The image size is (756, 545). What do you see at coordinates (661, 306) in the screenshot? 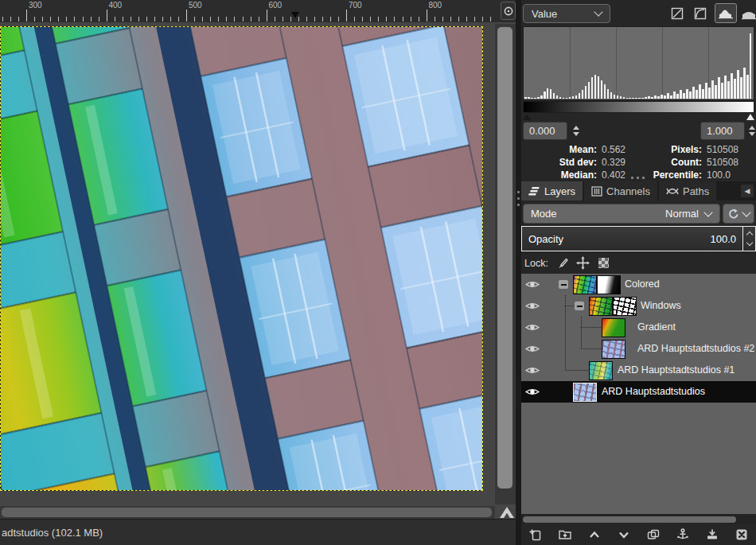
I see `layer-name: Windows` at bounding box center [661, 306].